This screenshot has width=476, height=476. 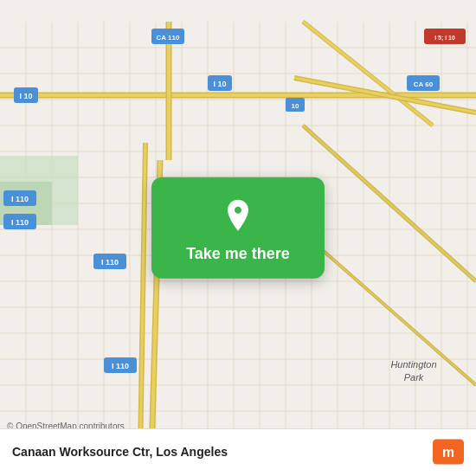 What do you see at coordinates (238, 228) in the screenshot?
I see `action-card: Take me there` at bounding box center [238, 228].